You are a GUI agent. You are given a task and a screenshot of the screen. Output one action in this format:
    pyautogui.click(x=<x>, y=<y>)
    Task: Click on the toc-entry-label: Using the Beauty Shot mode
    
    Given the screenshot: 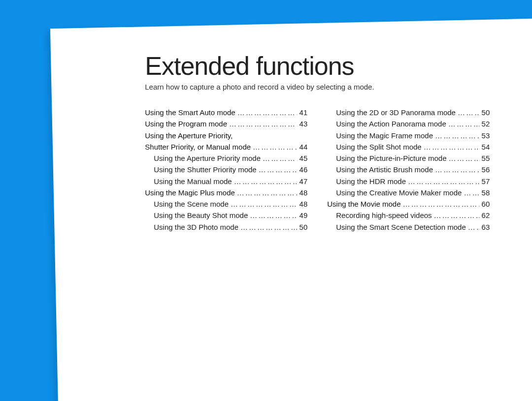 What is the action you would take?
    pyautogui.click(x=196, y=216)
    